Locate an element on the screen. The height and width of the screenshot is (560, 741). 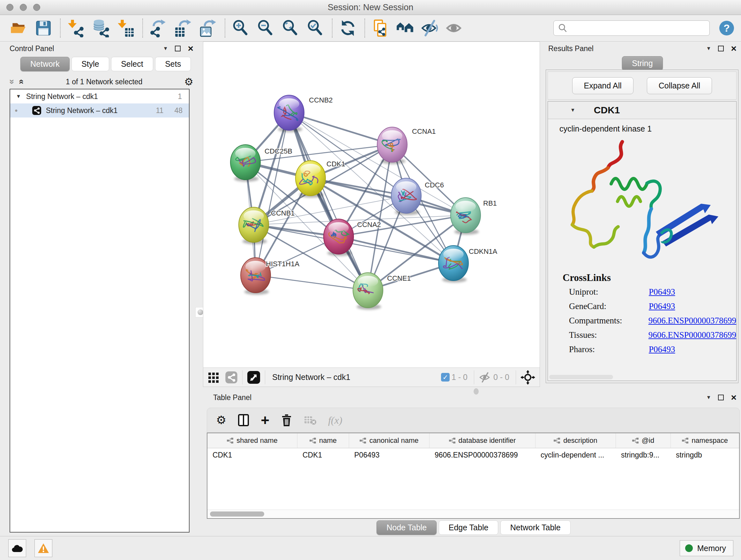
birdseye-toggle-icon is located at coordinates (254, 377).